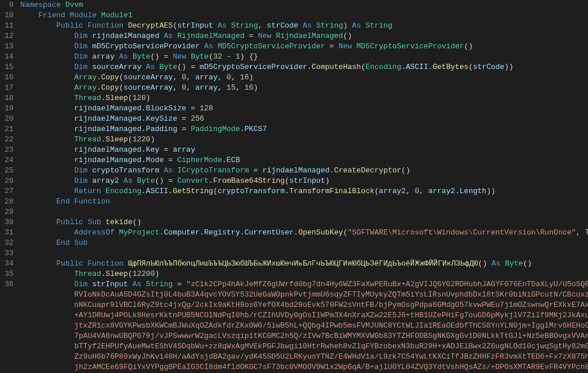  What do you see at coordinates (304, 326) in the screenshot?
I see `code-line: jtxZR1cx8VGYKPwsbXKWCmBJWuXqOZAdkfdrZKx0…` at bounding box center [304, 326].